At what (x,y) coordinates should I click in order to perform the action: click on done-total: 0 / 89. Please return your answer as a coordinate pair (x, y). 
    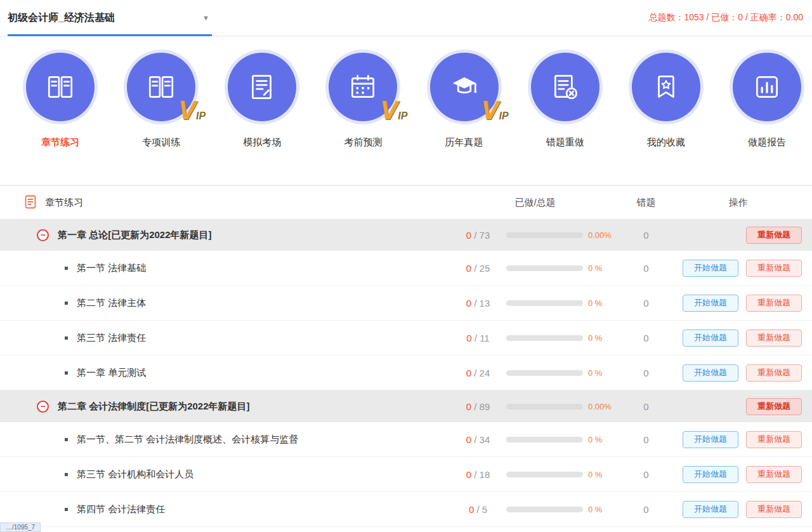
    Looking at the image, I should click on (478, 406).